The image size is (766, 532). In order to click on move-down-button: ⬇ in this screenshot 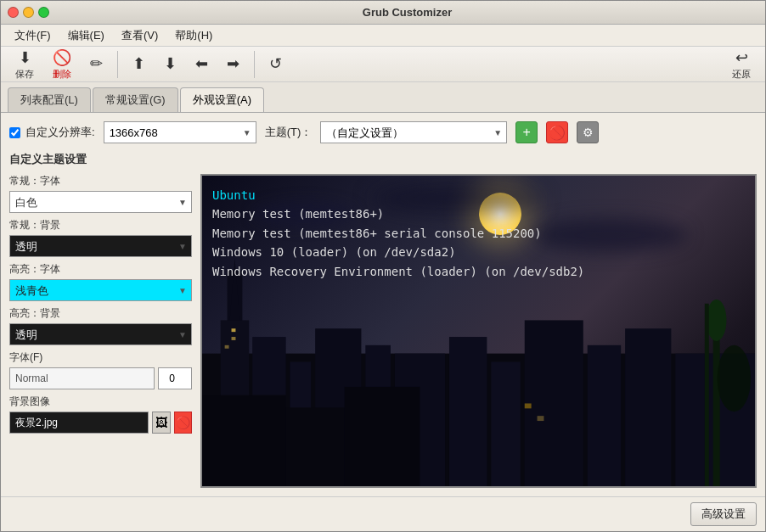, I will do `click(170, 64)`.